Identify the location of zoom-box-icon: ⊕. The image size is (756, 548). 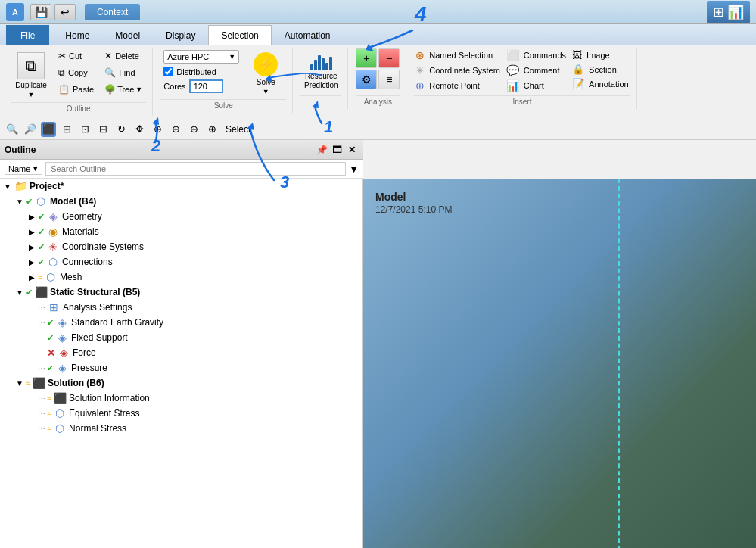
(176, 129).